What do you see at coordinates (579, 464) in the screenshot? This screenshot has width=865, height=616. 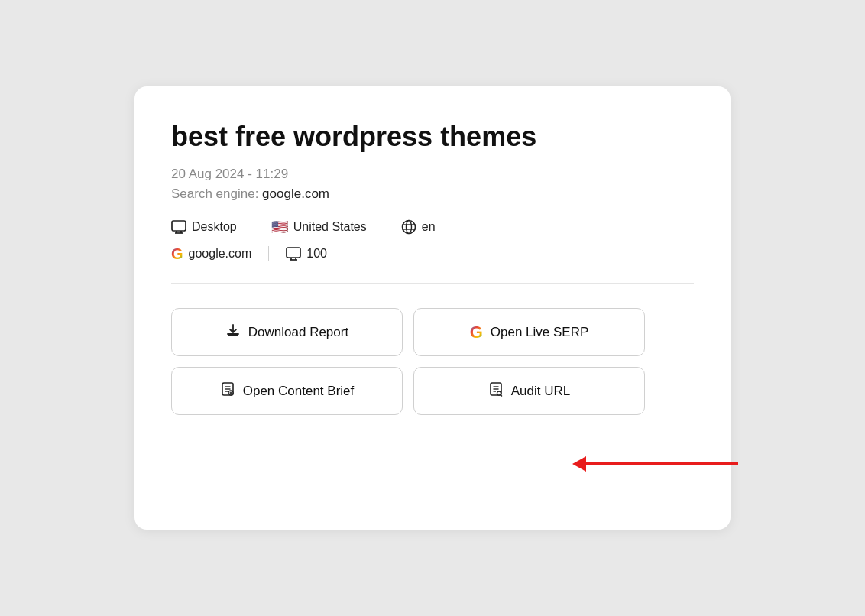 I see `arrow-head` at bounding box center [579, 464].